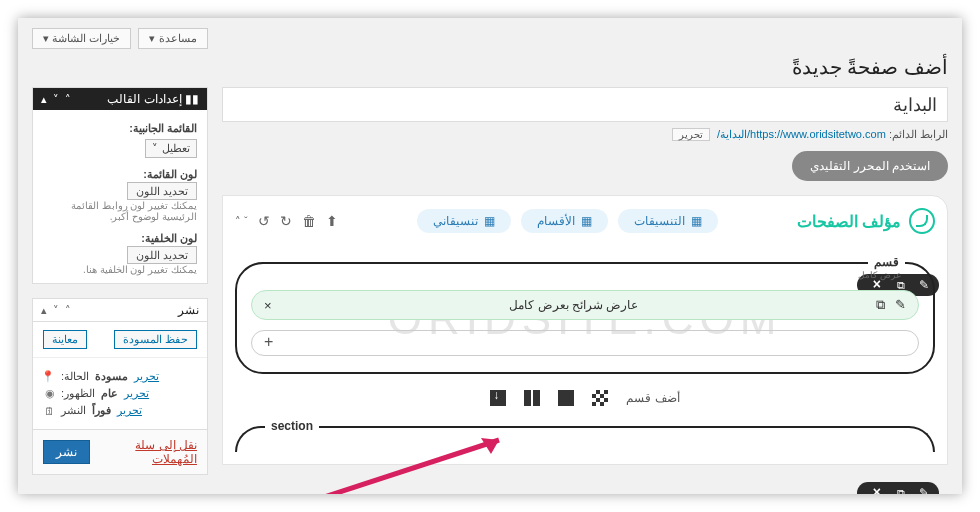  I want to click on chevron-down-icon: ˇ ˄, so click(242, 222).